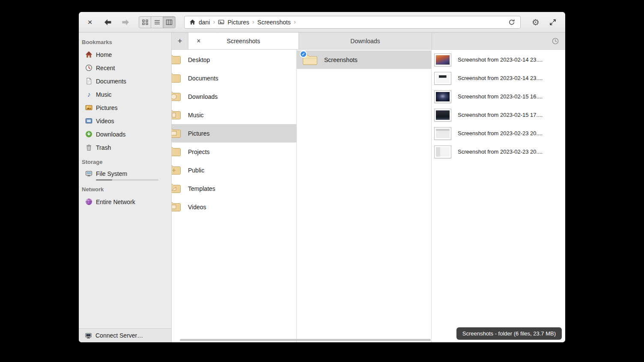 This screenshot has width=644, height=362. What do you see at coordinates (125, 41) in the screenshot?
I see `sidebar-section-bookmarks: Bookmarks` at bounding box center [125, 41].